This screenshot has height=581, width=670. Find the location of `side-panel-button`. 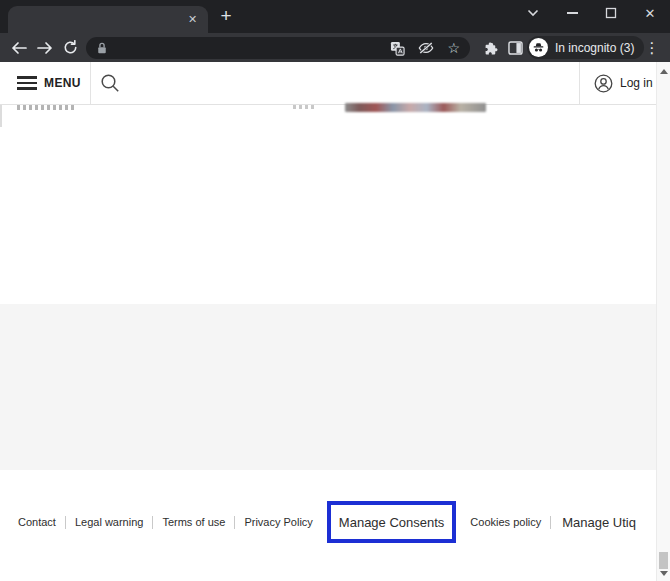

side-panel-button is located at coordinates (515, 48).